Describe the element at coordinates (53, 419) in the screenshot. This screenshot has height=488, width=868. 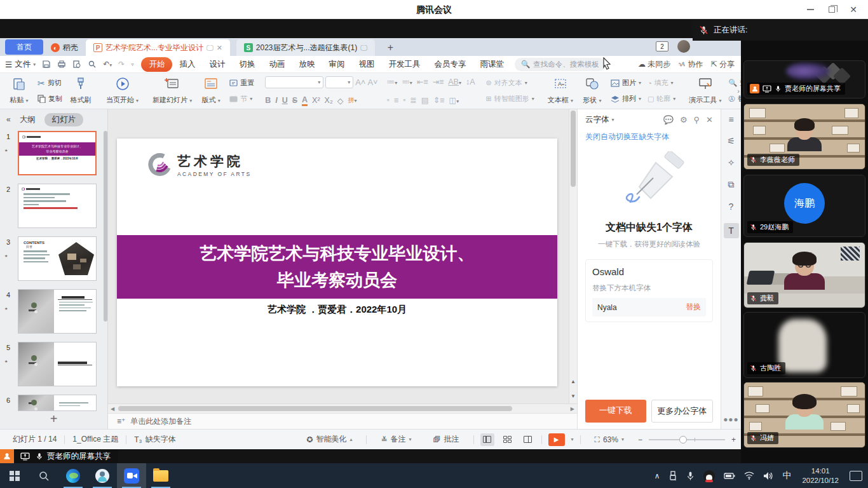
I see `add-slide-button: +` at that location.